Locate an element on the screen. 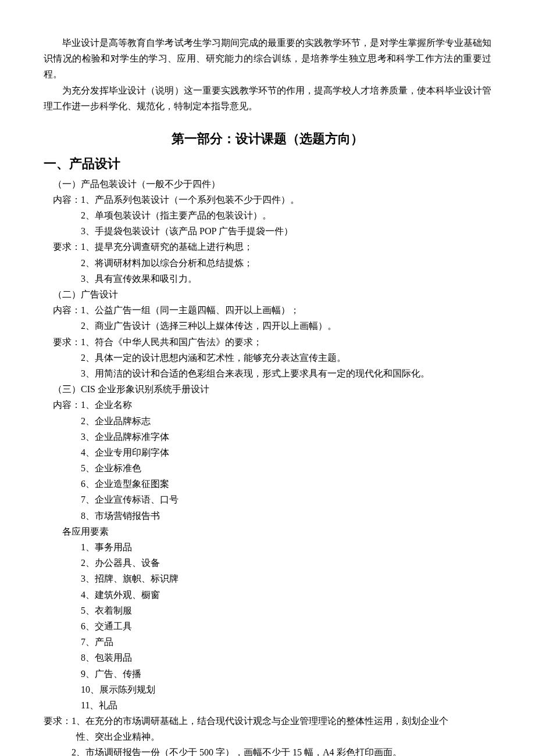 The width and height of the screenshot is (535, 756). body-line: 3、手提袋包装设计（该产品 POP 广告手提袋一件） is located at coordinates (268, 231).